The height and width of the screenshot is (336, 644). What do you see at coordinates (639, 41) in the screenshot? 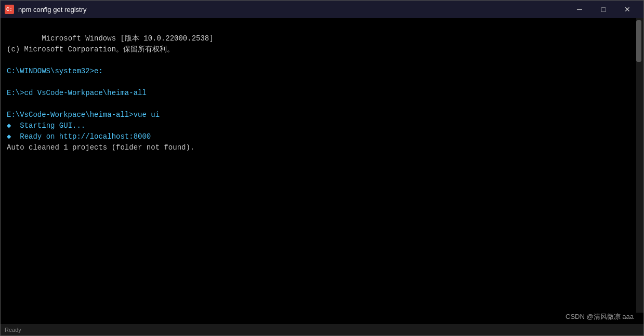
I see `scrollbar-thumb` at bounding box center [639, 41].